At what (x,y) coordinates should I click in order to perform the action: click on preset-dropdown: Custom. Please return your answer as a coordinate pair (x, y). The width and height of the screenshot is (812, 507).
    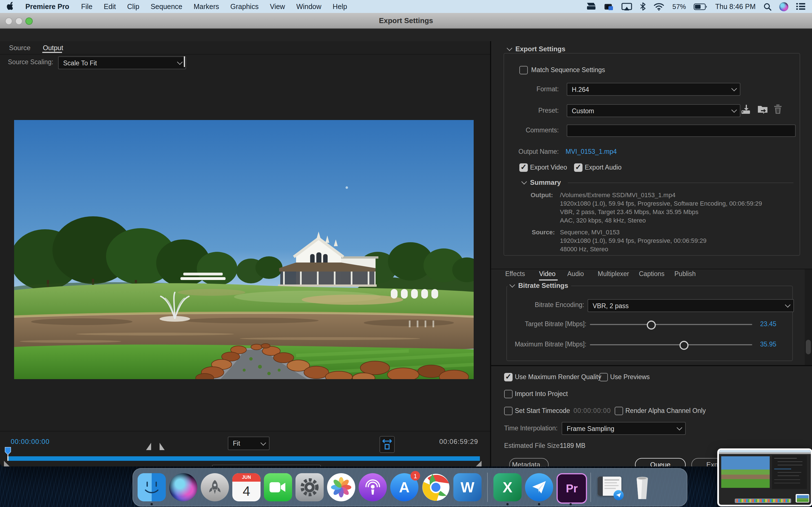
    Looking at the image, I should click on (654, 111).